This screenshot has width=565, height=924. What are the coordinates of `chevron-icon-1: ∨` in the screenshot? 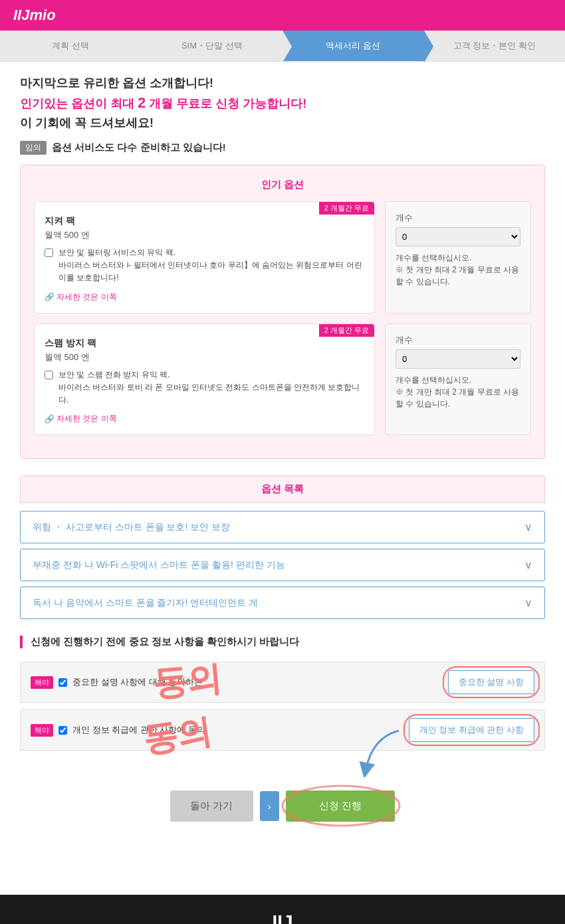 It's located at (528, 527).